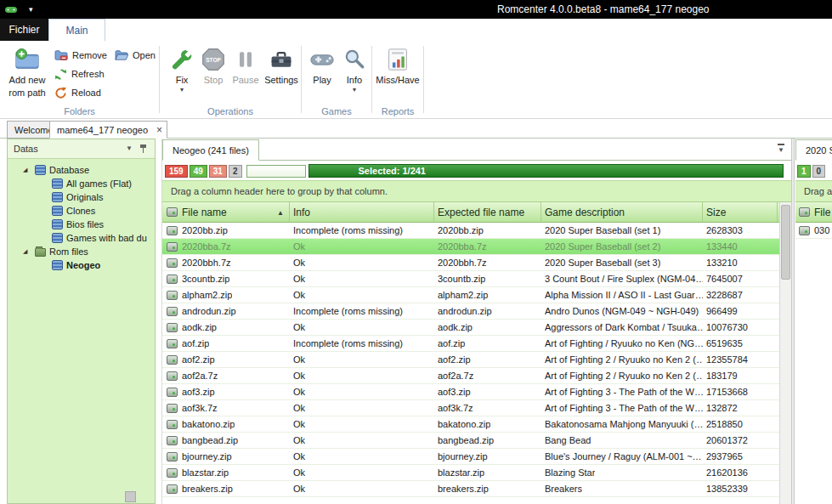 The width and height of the screenshot is (832, 504). Describe the element at coordinates (82, 224) in the screenshot. I see `tree-item-bios-files: Bios files` at that location.